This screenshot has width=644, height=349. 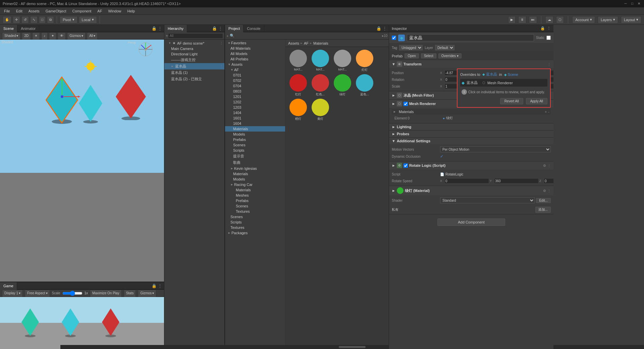 What do you see at coordinates (167, 36) in the screenshot?
I see `hierarchy-add-btn: +` at bounding box center [167, 36].